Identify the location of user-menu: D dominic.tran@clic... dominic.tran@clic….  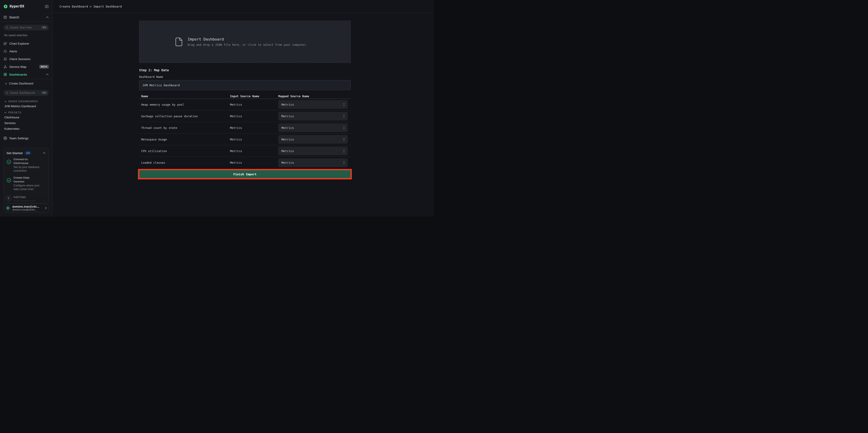
(26, 208).